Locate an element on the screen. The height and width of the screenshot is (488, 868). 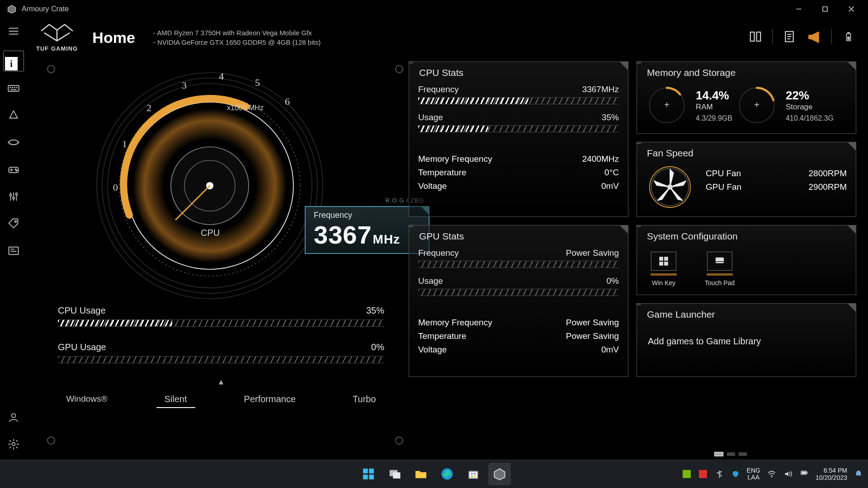
game-launcher-panel: Game Launcher Add games to Game Library is located at coordinates (746, 340).